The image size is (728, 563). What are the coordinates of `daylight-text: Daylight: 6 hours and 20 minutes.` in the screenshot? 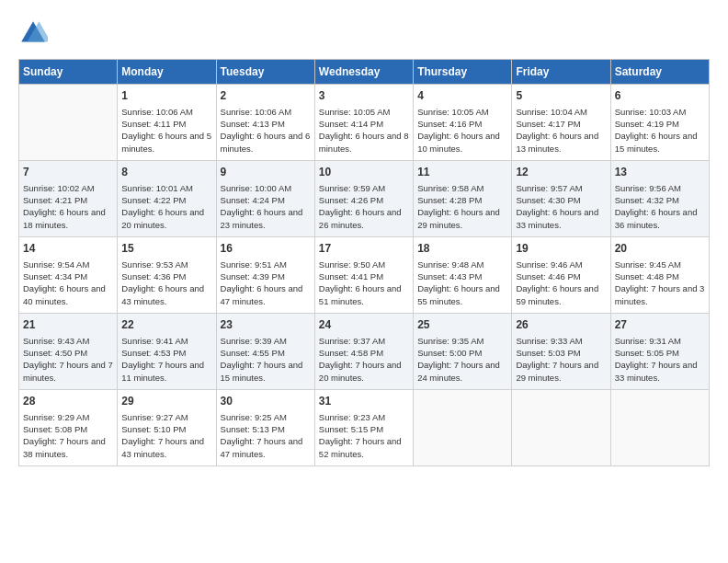 It's located at (163, 218).